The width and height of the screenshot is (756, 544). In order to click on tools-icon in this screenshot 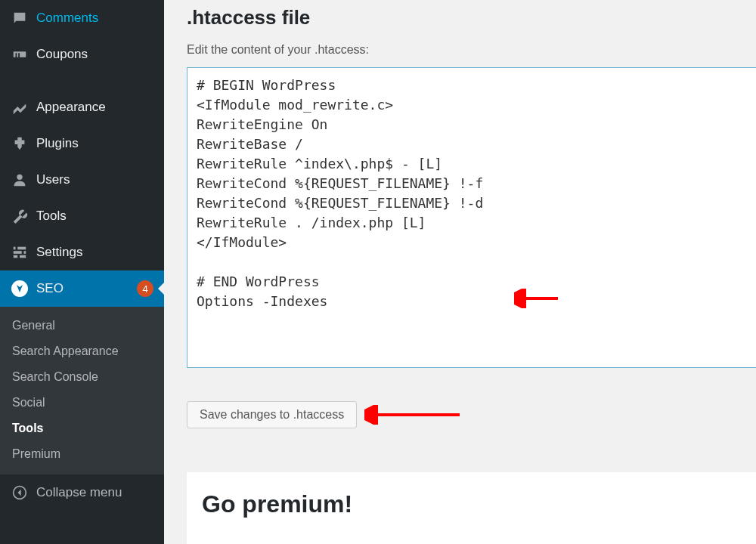, I will do `click(20, 216)`.